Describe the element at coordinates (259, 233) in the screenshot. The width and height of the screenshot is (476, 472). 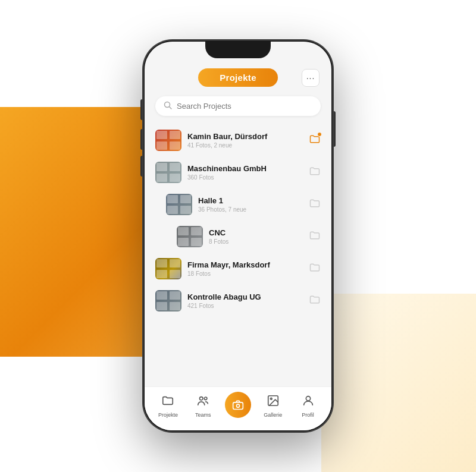
I see `project-name: CNC` at that location.